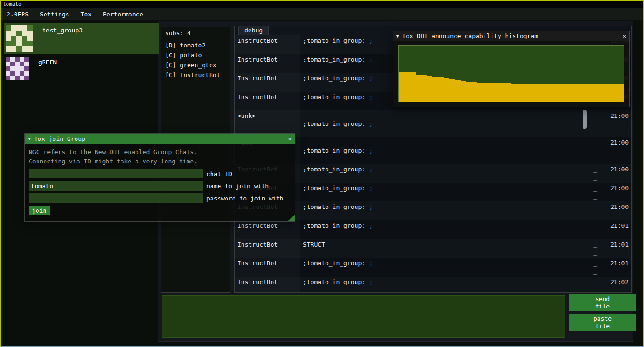 This screenshot has height=347, width=644. I want to click on window-title: tomato, so click(12, 4).